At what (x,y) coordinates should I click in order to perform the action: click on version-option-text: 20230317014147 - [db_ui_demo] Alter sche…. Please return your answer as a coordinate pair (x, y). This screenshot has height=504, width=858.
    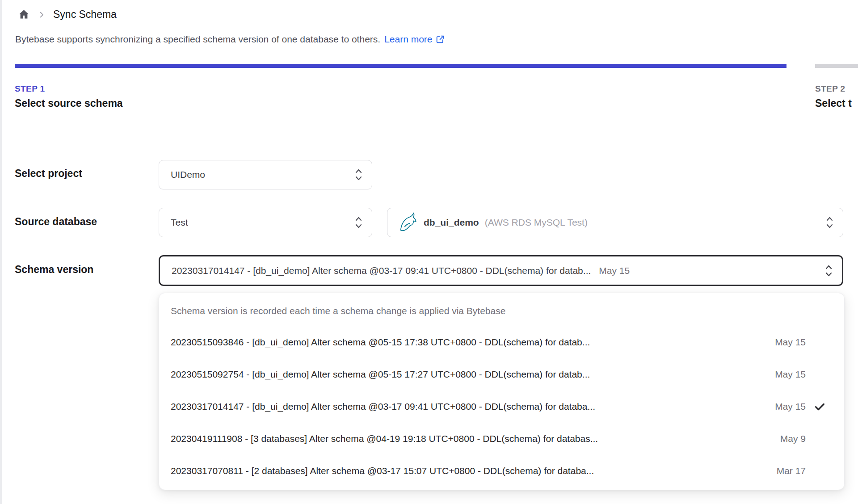
    Looking at the image, I should click on (383, 407).